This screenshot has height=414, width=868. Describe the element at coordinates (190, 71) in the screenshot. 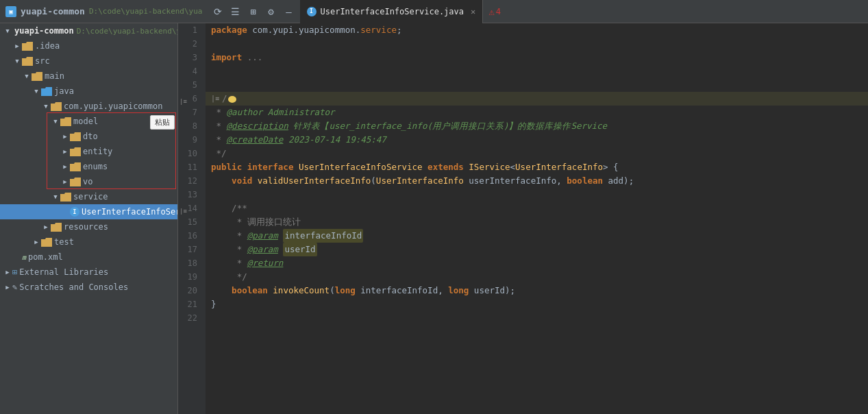

I see `ln-4: 4` at that location.